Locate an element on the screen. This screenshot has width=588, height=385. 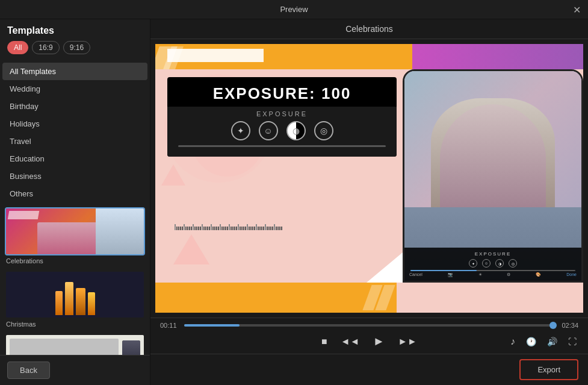
phone-bottom-panel: EXPOSURE ✦ ☺ ◑ ◎ Cancel is located at coordinates (493, 264).